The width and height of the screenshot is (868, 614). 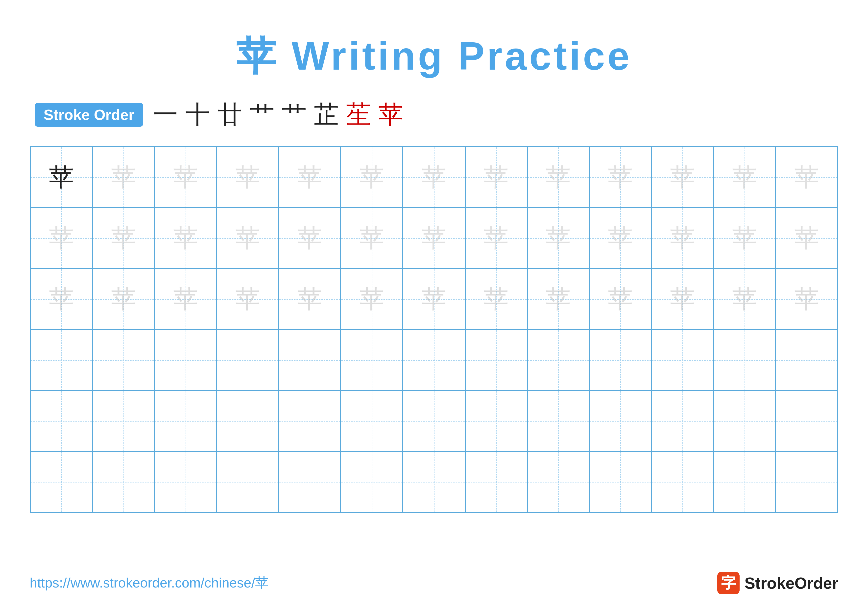 What do you see at coordinates (327, 115) in the screenshot?
I see `stroke-6: 芷` at bounding box center [327, 115].